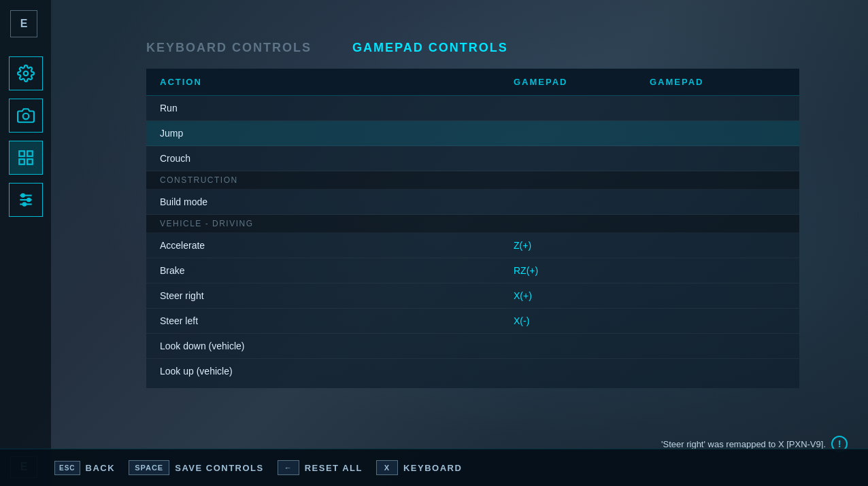  I want to click on sidebar-icon-layout, so click(26, 158).